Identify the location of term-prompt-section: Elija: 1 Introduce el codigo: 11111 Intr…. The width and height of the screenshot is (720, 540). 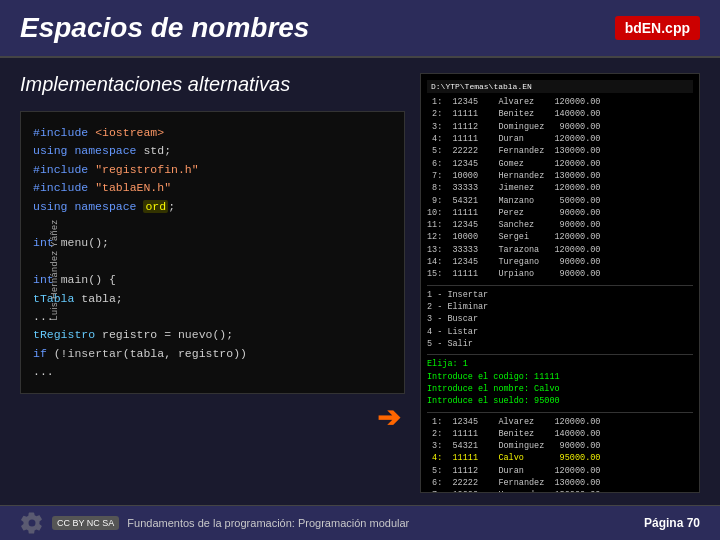
(560, 380).